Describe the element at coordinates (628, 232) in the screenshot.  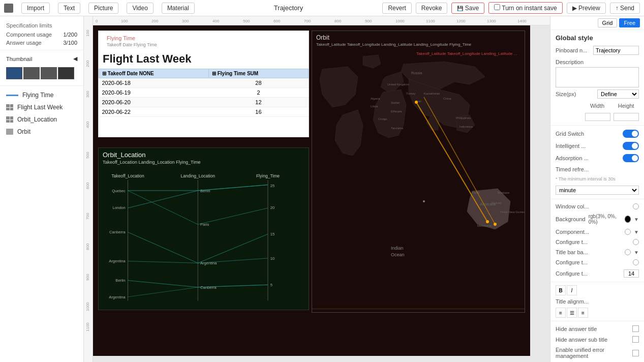
I see `component-radio` at that location.